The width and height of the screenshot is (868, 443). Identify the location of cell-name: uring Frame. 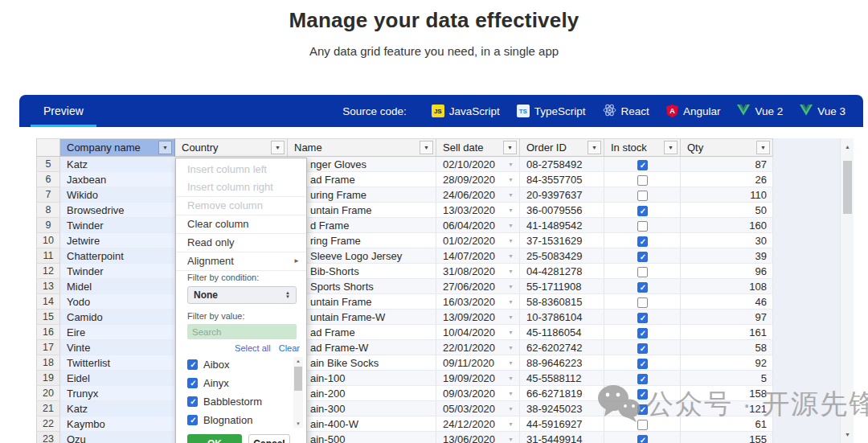
(362, 195).